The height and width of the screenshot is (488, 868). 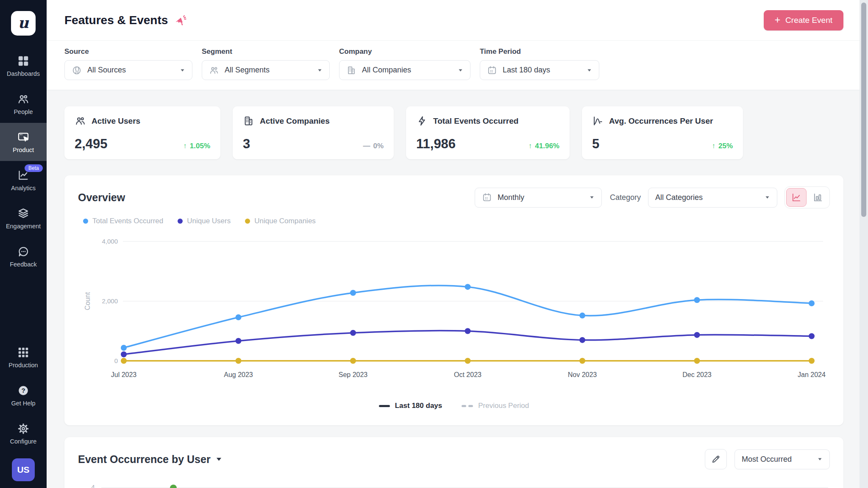 I want to click on bar-chart-icon, so click(x=818, y=197).